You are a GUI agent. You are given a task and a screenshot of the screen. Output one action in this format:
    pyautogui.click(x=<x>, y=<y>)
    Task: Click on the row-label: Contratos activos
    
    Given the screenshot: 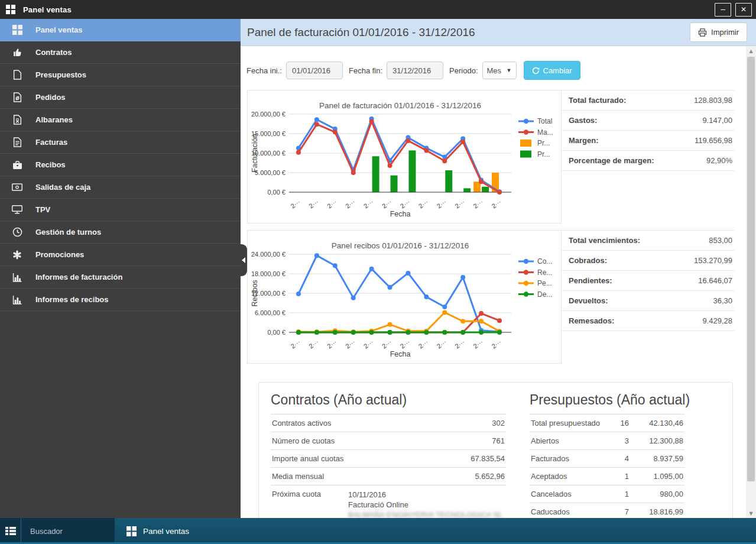 What is the action you would take?
    pyautogui.click(x=361, y=423)
    